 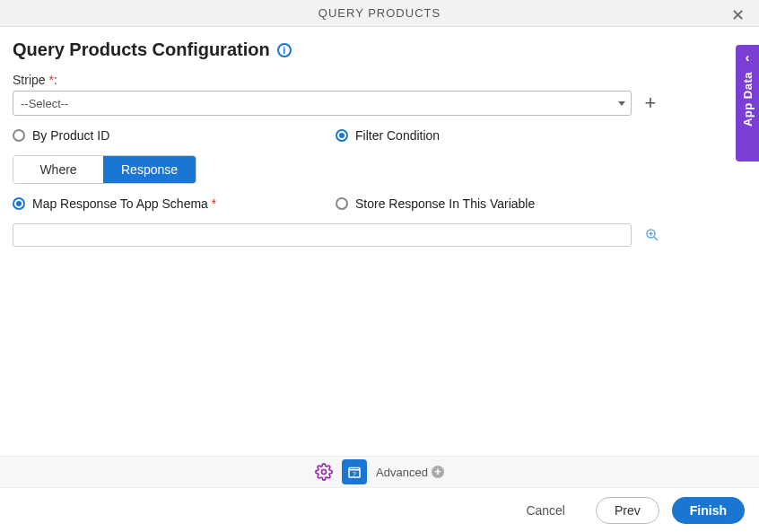 I want to click on dialog-footer: Cancel Prev Finish, so click(x=380, y=510).